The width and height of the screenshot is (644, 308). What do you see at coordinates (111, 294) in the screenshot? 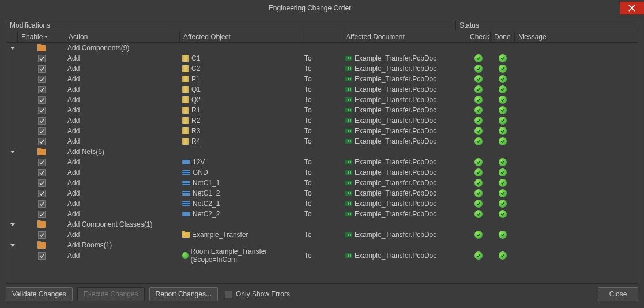
I see `execute-changes-button: Execute Changes` at bounding box center [111, 294].